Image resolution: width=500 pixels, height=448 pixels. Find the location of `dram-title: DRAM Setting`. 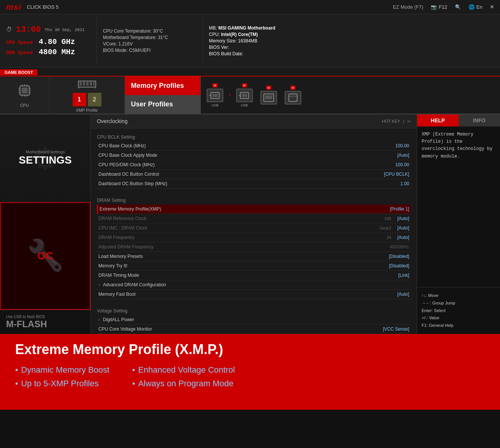

dram-title: DRAM Setting is located at coordinates (254, 200).